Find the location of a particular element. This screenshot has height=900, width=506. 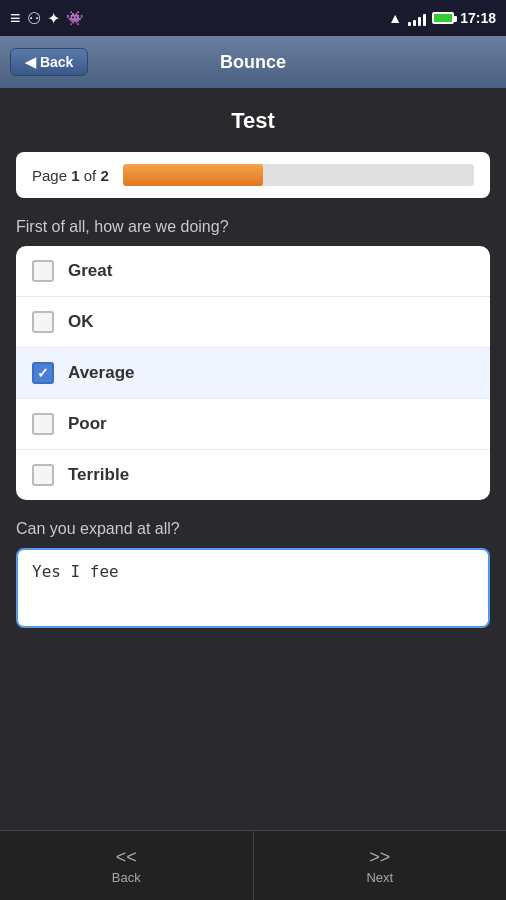

robot-icon: 👾 is located at coordinates (74, 18).